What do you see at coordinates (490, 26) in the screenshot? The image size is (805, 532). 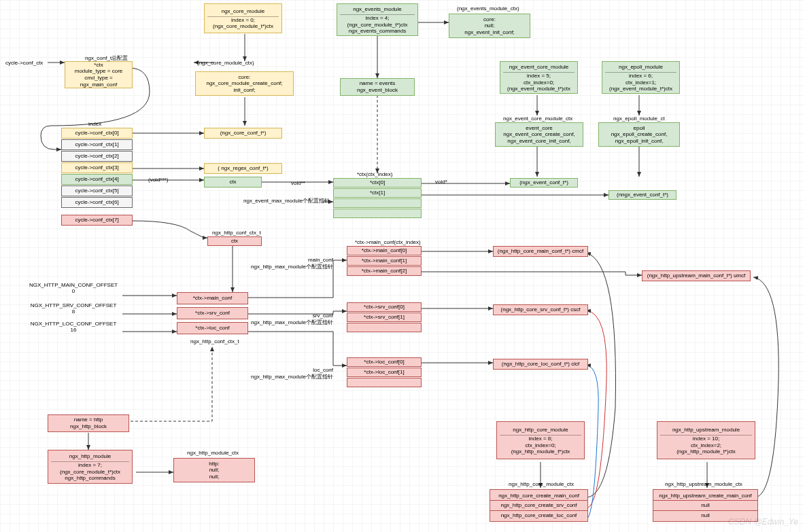 I see `box-events-ctx: core: null; ngx_event_init_conf;` at bounding box center [490, 26].